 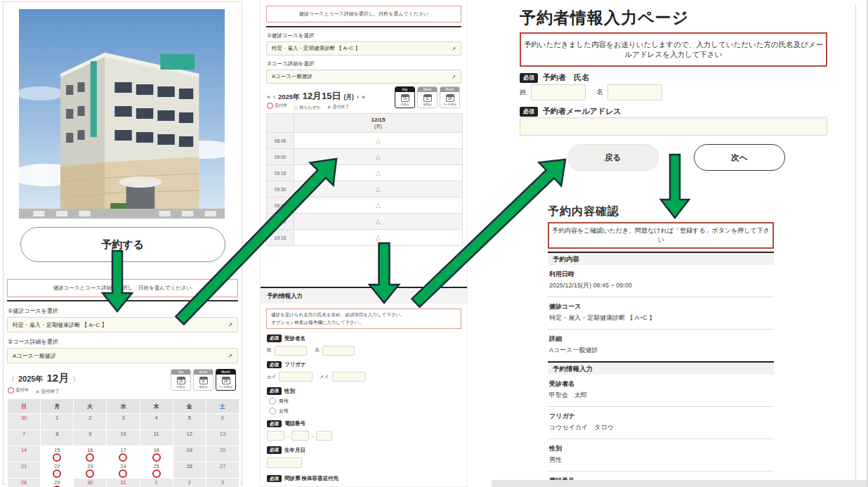 I want to click on gender-female-option: 女性, so click(x=364, y=411).